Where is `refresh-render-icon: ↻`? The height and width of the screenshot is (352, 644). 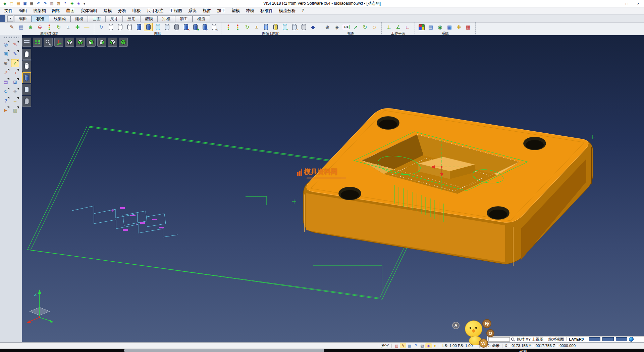 refresh-render-icon: ↻ is located at coordinates (247, 27).